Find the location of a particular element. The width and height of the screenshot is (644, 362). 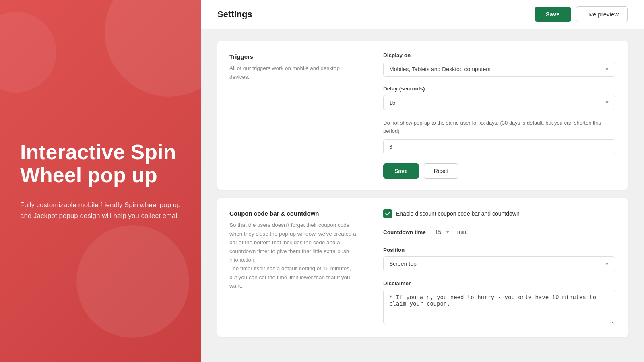

triggers-reset-button: Reset is located at coordinates (441, 171).